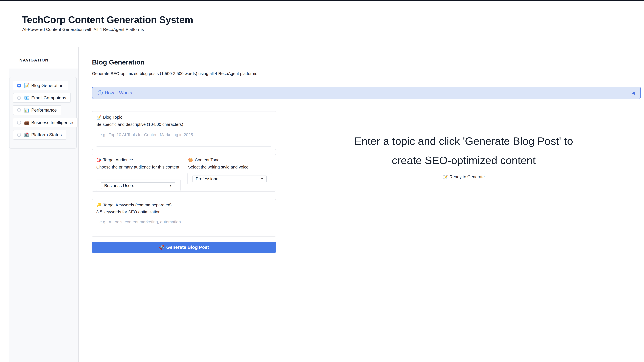 Image resolution: width=644 pixels, height=362 pixels. I want to click on sidebar-item-platform-status: 🏥 Platform Status, so click(40, 135).